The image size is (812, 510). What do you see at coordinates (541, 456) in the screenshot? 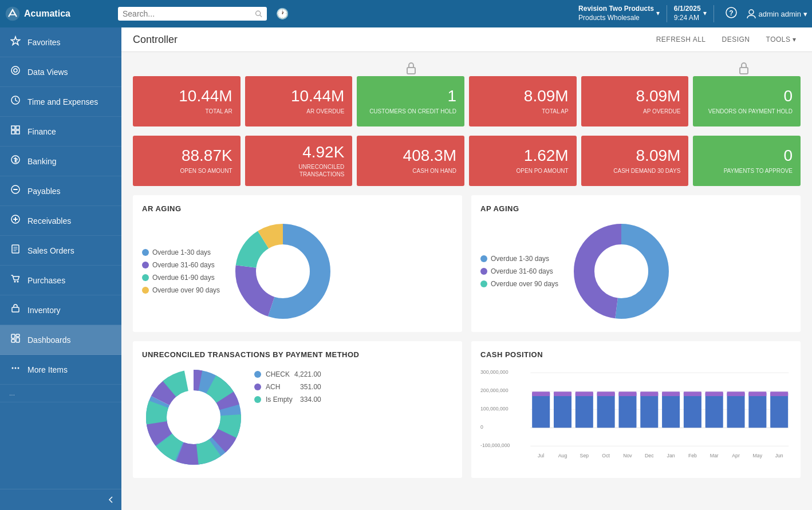
I see `svg-text: Jul` at bounding box center [541, 456].